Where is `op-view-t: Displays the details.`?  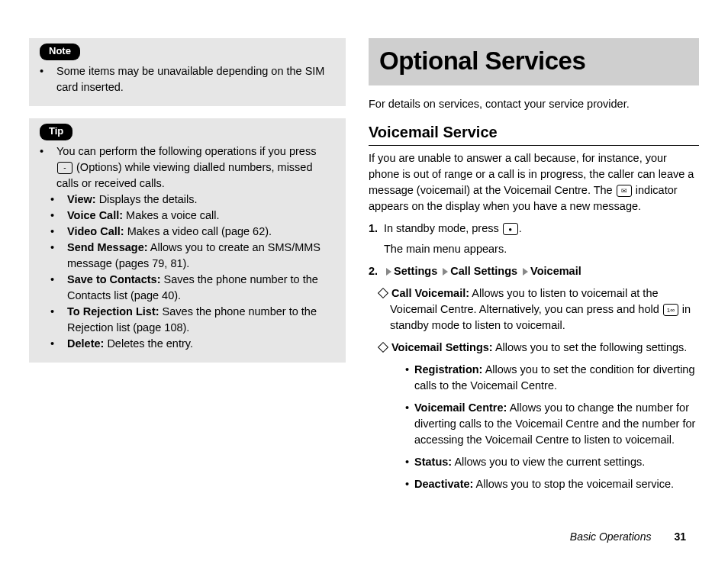
op-view-t: Displays the details. is located at coordinates (147, 199).